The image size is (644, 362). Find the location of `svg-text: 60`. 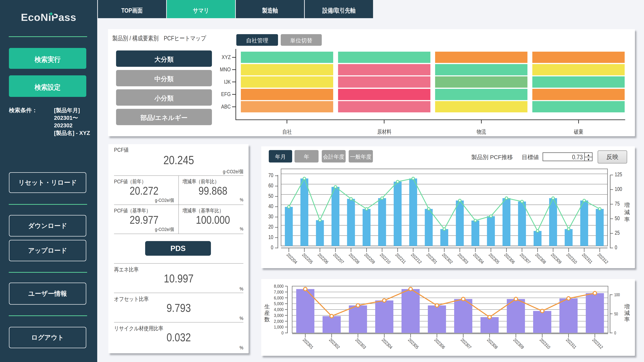

svg-text: 60 is located at coordinates (271, 186).